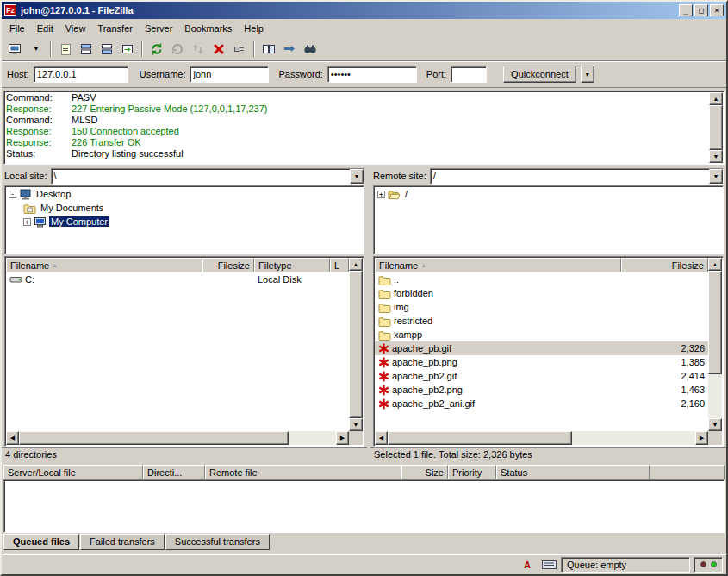 The width and height of the screenshot is (728, 576). I want to click on remote-list-hscrollbar: ◀▶, so click(541, 438).